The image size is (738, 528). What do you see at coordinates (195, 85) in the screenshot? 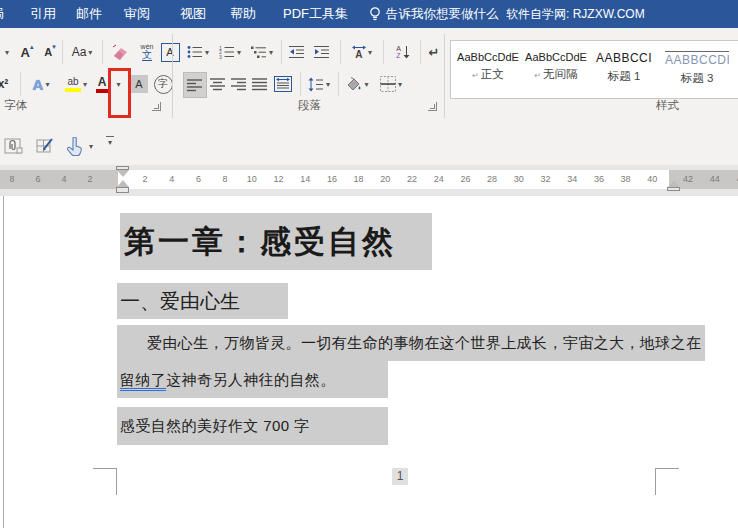
I see `align-left-button` at bounding box center [195, 85].